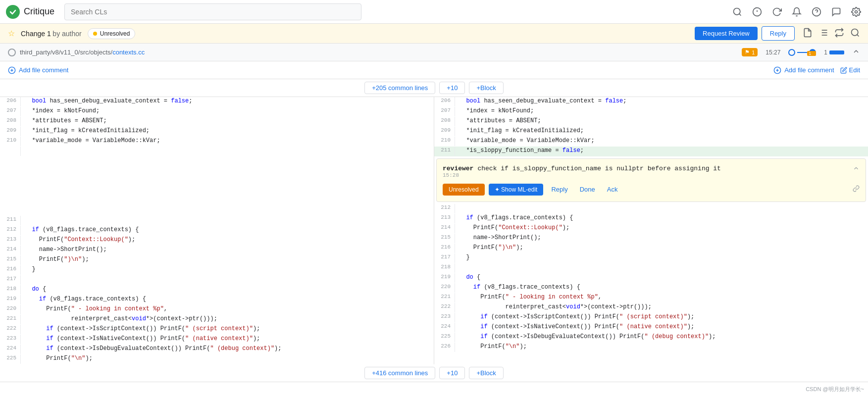 This screenshot has height=397, width=868. Describe the element at coordinates (458, 168) in the screenshot. I see `commenter-name-text: reviewer` at that location.